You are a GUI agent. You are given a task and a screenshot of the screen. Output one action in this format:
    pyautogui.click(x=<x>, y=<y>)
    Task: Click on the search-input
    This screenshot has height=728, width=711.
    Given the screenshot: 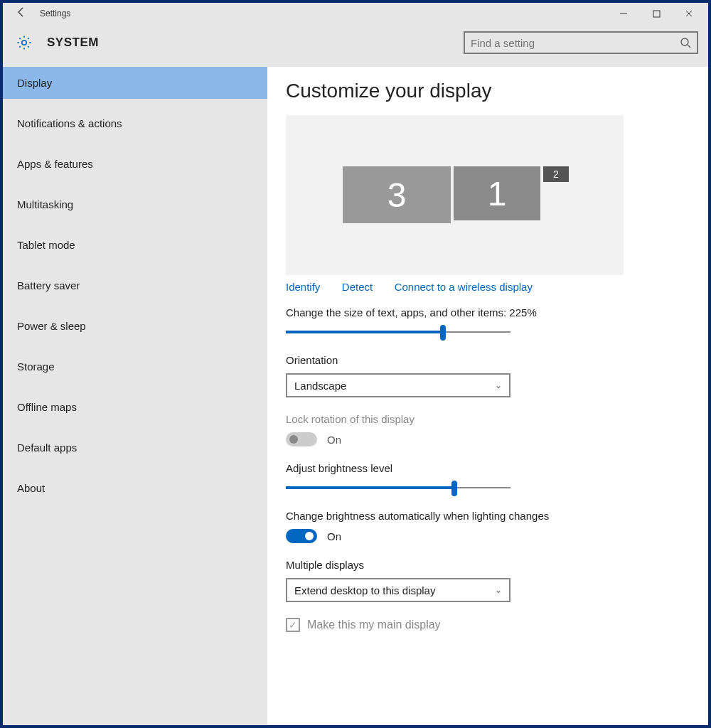 What is the action you would take?
    pyautogui.click(x=575, y=43)
    